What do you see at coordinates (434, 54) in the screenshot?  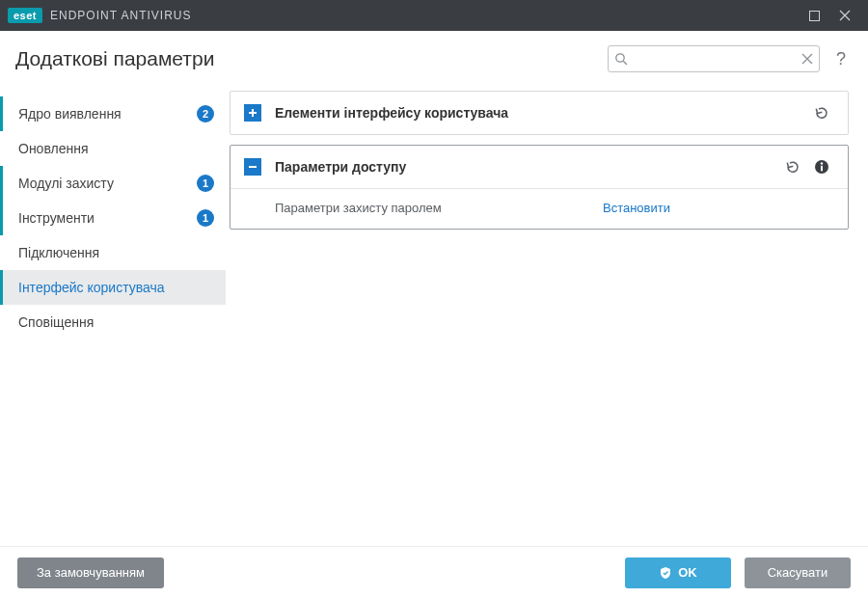 I see `header-row: Додаткові параметри ?` at bounding box center [434, 54].